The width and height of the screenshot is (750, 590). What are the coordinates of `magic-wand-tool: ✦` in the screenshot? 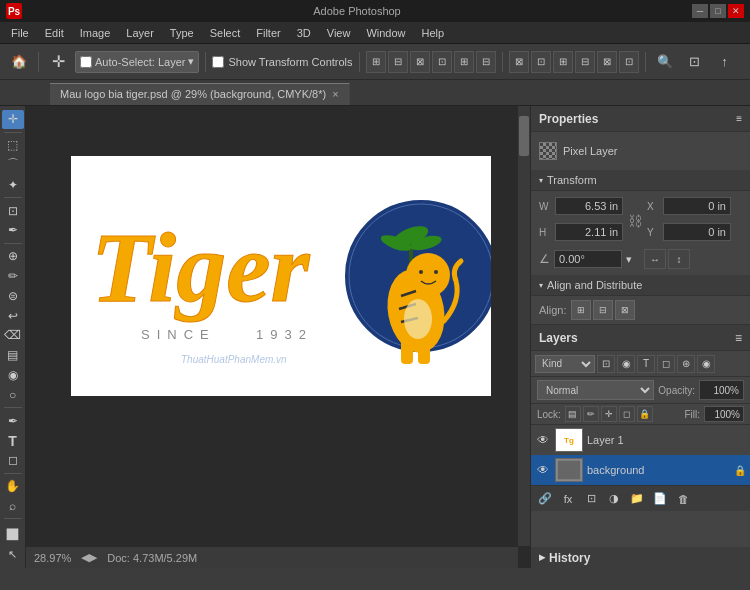 It's located at (13, 184).